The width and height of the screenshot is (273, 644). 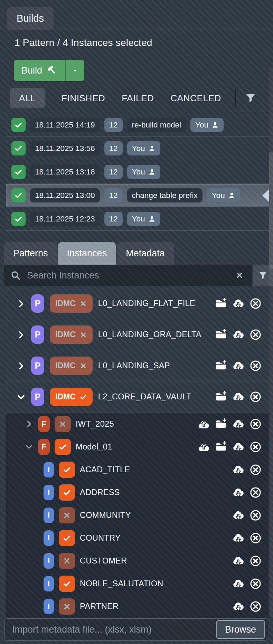 What do you see at coordinates (112, 629) in the screenshot?
I see `import-file-input` at bounding box center [112, 629].